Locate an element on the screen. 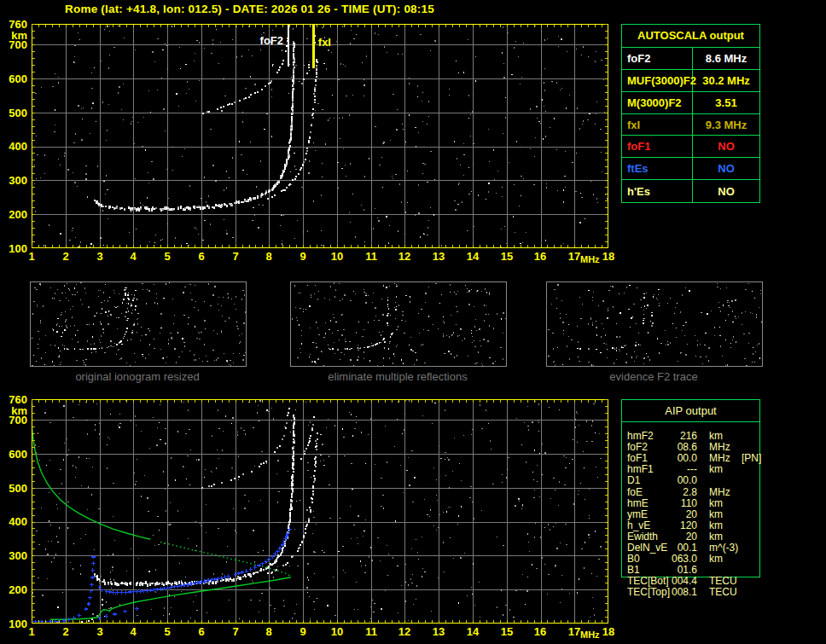 The image size is (826, 644). x-tick-label: 15 is located at coordinates (507, 256).